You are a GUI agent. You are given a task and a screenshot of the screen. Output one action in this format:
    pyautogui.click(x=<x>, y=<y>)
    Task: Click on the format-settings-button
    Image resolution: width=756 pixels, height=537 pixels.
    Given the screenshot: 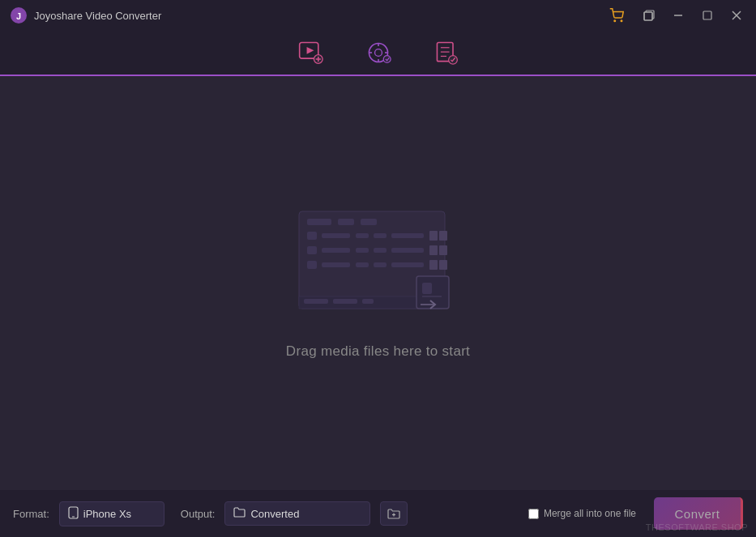 What is the action you would take?
    pyautogui.click(x=378, y=53)
    